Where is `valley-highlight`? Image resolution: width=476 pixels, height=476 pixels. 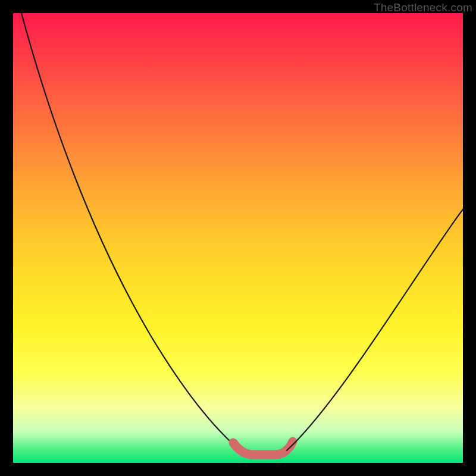
valley-highlight is located at coordinates (263, 448).